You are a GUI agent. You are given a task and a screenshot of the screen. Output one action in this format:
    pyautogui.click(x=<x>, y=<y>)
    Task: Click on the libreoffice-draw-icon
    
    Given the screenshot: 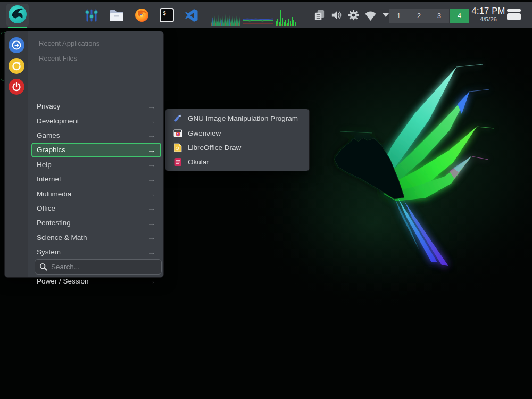 What is the action you would take?
    pyautogui.click(x=178, y=148)
    